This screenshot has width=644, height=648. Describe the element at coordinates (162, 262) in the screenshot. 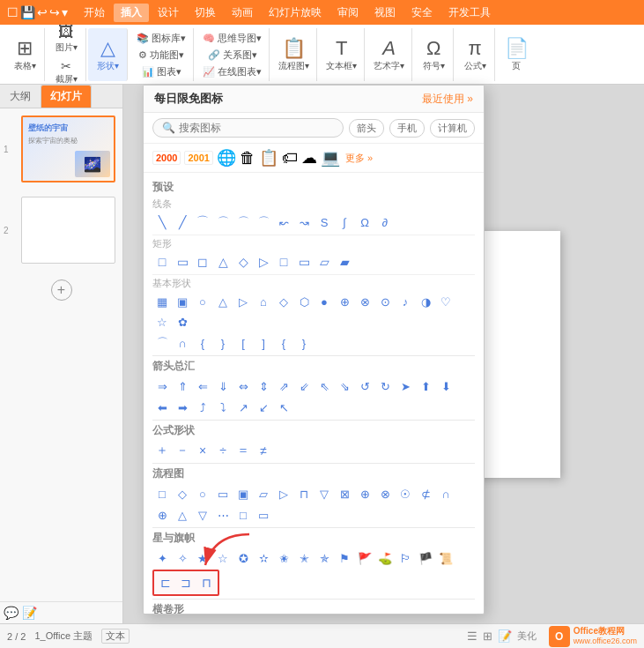

I see `shape-rect-1: □` at that location.